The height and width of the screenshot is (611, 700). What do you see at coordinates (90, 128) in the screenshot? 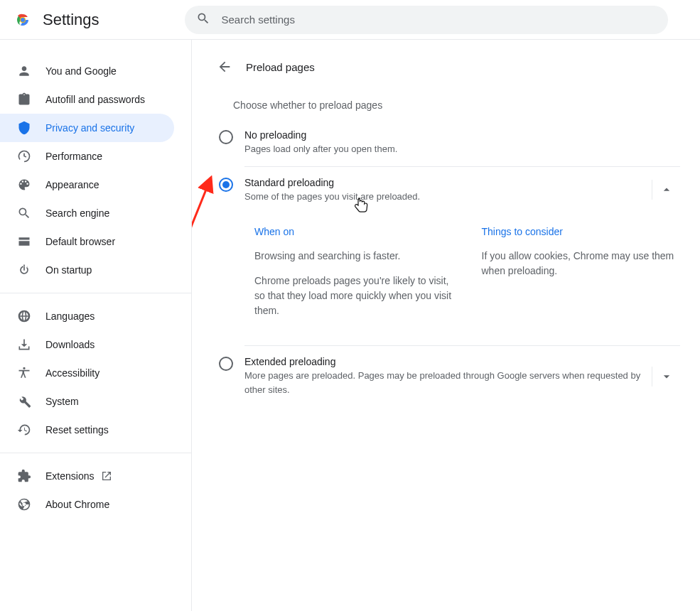
I see `nav-label: Privacy and security` at bounding box center [90, 128].